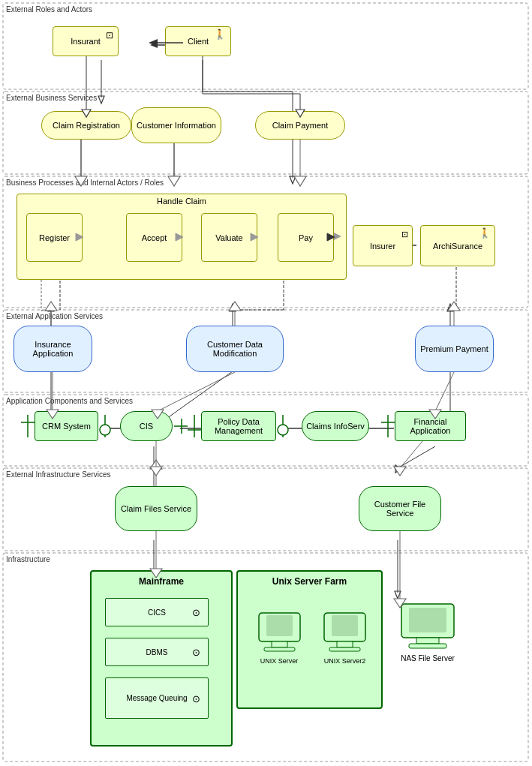 This screenshot has height=766, width=532. I want to click on financial-interface-left-icon, so click(388, 426).